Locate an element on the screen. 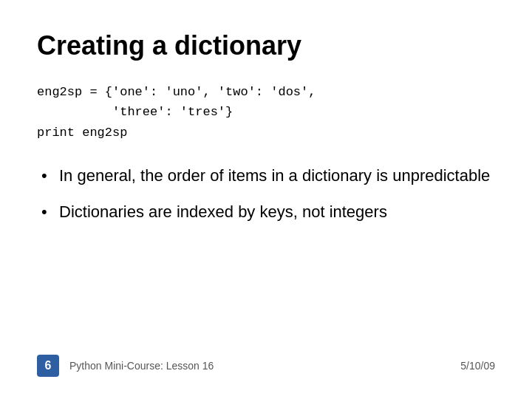 The height and width of the screenshot is (399, 532). bullet-item-2: Dictionaries are indexed by keys, not in… is located at coordinates (266, 213).